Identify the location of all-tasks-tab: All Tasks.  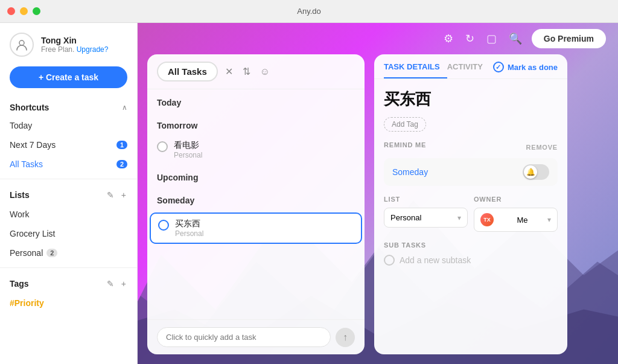
(187, 71).